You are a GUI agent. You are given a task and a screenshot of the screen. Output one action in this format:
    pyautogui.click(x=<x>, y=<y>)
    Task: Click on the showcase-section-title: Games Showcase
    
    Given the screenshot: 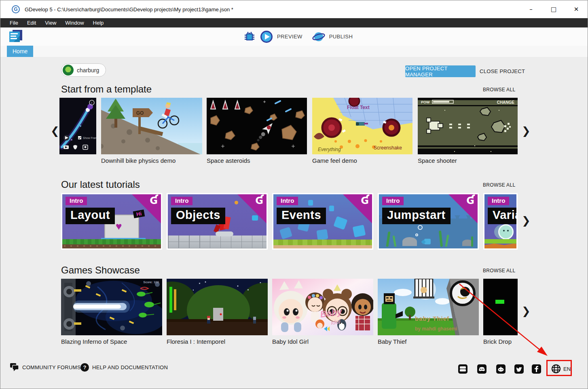 What is the action you would take?
    pyautogui.click(x=100, y=270)
    